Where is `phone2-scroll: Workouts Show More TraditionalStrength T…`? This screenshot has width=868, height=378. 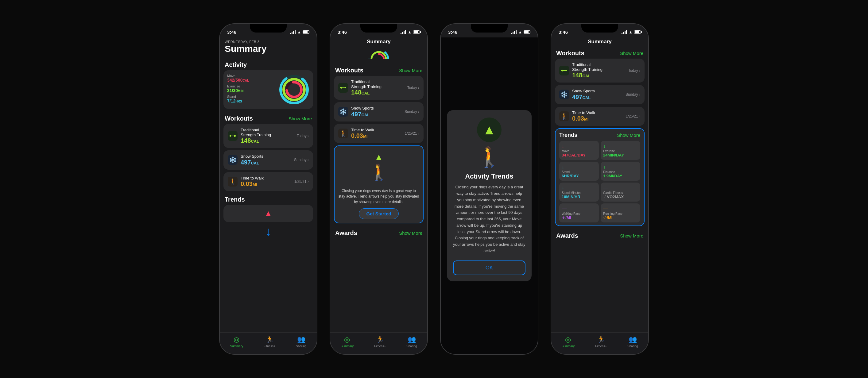 phone2-scroll: Workouts Show More TraditionalStrength T… is located at coordinates (379, 190).